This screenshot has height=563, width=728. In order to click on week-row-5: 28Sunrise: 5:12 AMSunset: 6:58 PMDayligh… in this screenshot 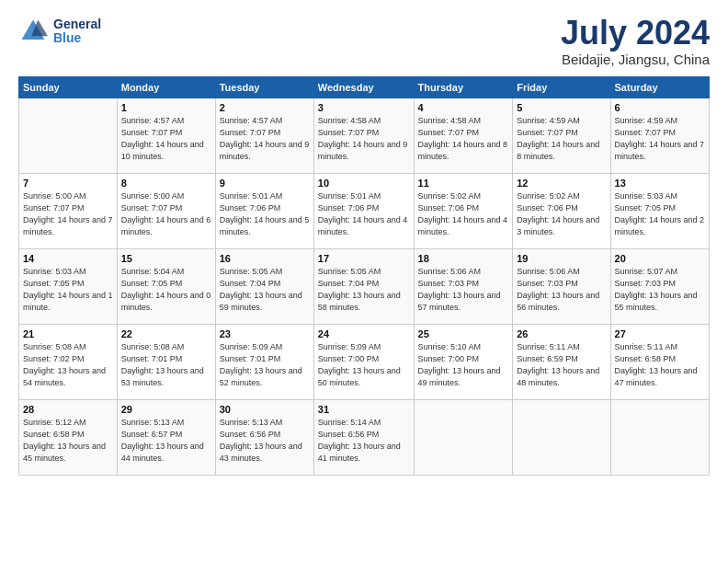, I will do `click(364, 438)`.